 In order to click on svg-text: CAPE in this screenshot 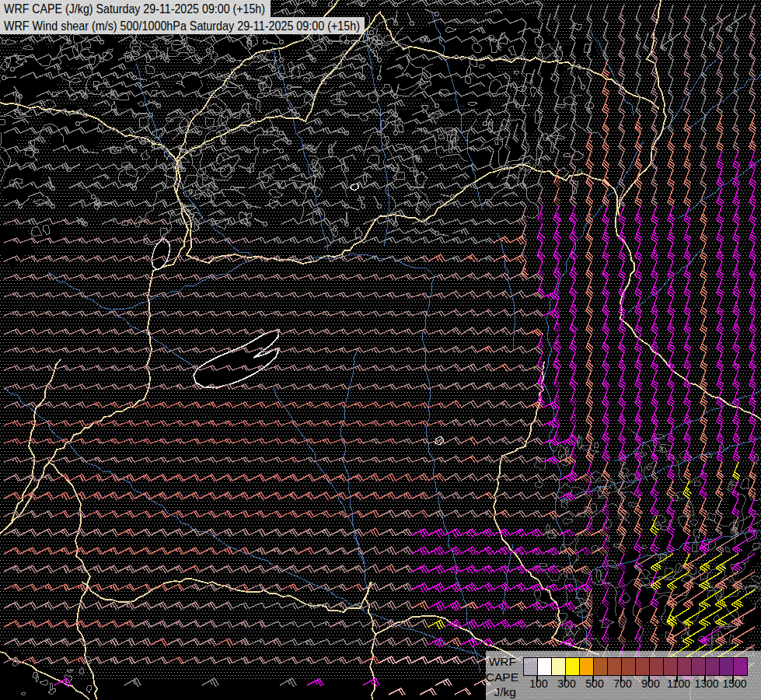, I will do `click(502, 677)`.